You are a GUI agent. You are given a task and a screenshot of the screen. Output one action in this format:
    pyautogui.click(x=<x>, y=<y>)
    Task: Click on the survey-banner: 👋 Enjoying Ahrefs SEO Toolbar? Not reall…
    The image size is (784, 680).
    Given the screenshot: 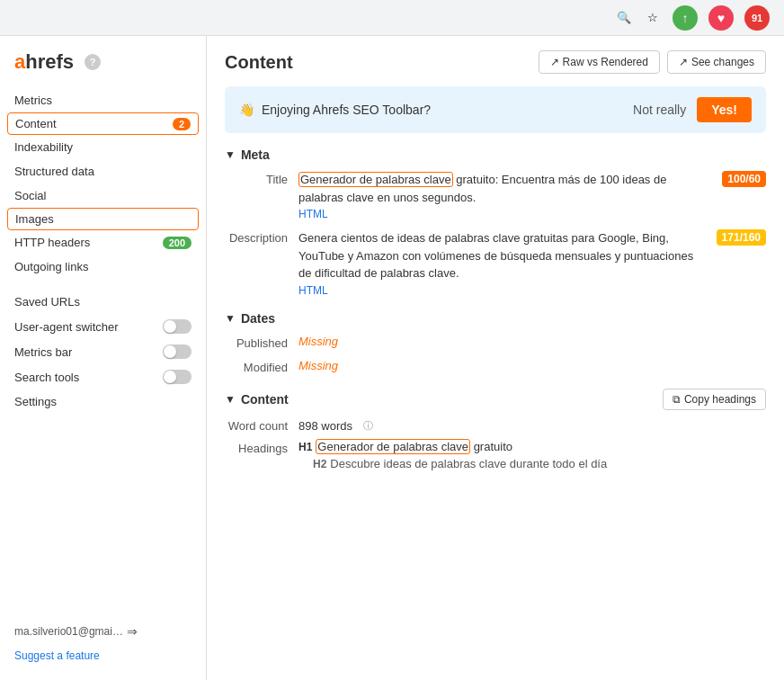 What is the action you would take?
    pyautogui.click(x=495, y=110)
    